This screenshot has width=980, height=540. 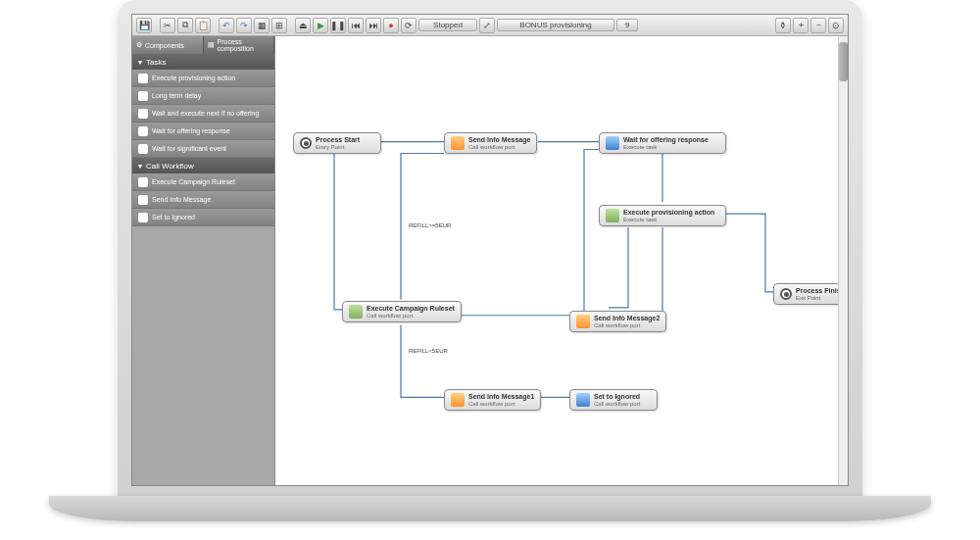 What do you see at coordinates (212, 45) in the screenshot?
I see `layers-icon: ▤` at bounding box center [212, 45].